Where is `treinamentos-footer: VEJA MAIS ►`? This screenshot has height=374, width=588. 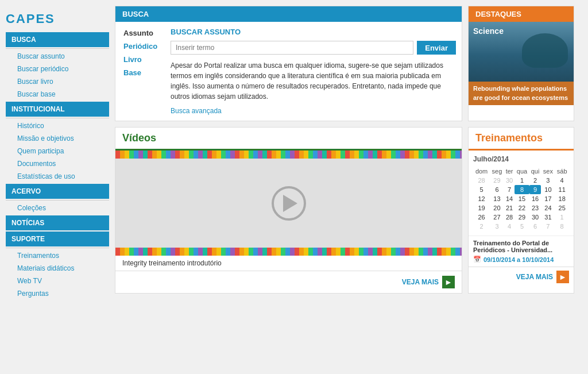 treinamentos-footer: VEJA MAIS ► is located at coordinates (521, 277).